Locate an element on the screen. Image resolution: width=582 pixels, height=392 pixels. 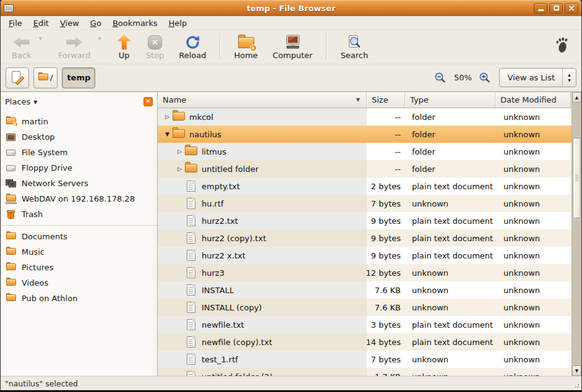
cell-name: hurz2 (copy).txt is located at coordinates (262, 238).